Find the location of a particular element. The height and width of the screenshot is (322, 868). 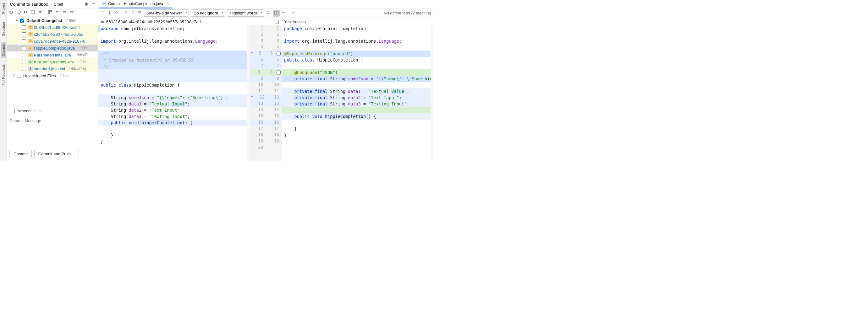

changelist-icon is located at coordinates (33, 13).